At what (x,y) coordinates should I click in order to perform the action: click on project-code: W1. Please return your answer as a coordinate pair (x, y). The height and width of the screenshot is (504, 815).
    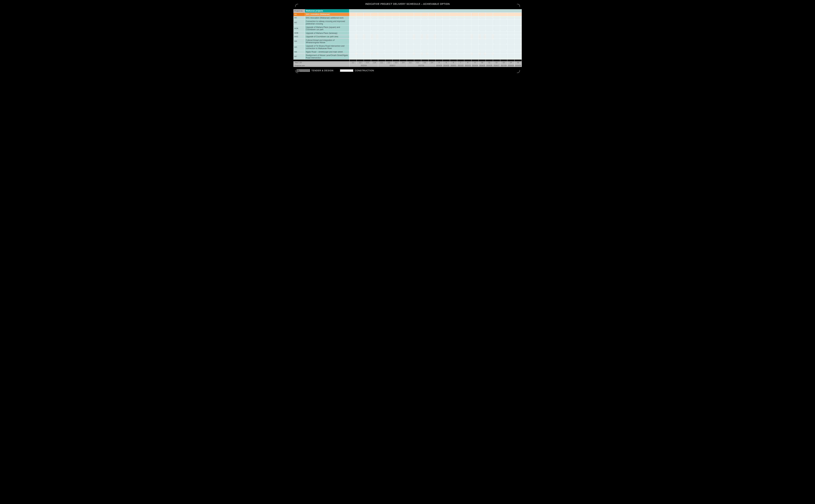
    Looking at the image, I should click on (299, 18).